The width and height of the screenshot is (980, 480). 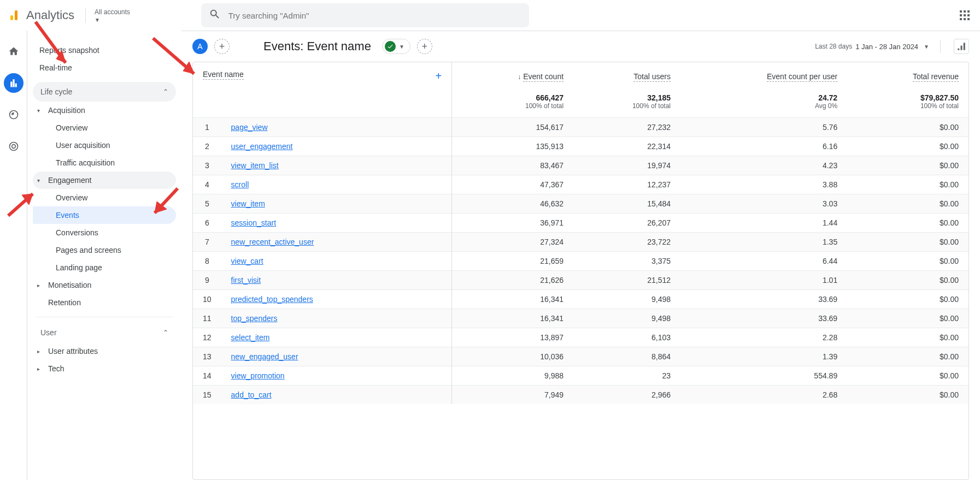 What do you see at coordinates (240, 185) in the screenshot?
I see `event-link: scroll` at bounding box center [240, 185].